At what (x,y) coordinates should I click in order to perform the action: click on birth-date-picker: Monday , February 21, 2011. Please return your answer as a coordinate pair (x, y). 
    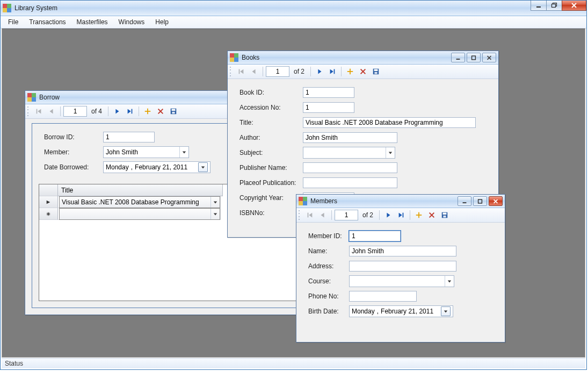
    Looking at the image, I should click on (401, 311).